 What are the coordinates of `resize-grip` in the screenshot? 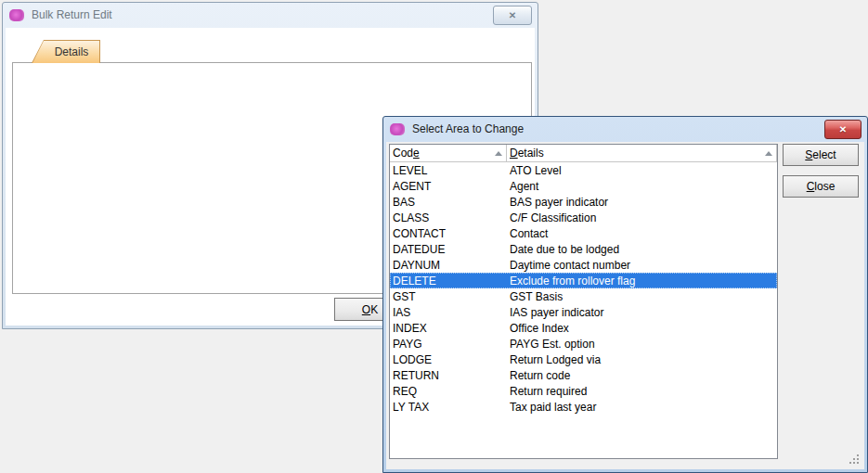 It's located at (854, 460).